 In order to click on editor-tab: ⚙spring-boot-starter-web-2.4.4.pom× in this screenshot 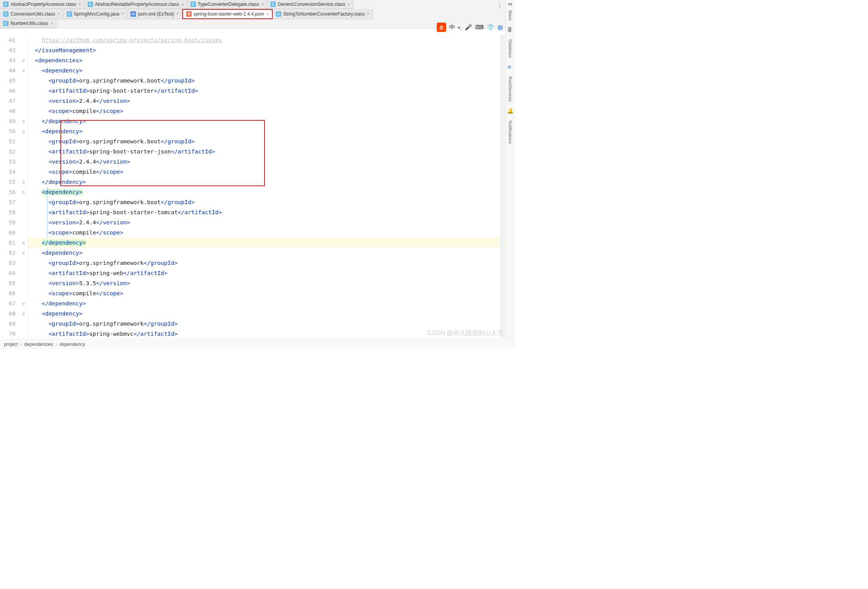, I will do `click(228, 14)`.